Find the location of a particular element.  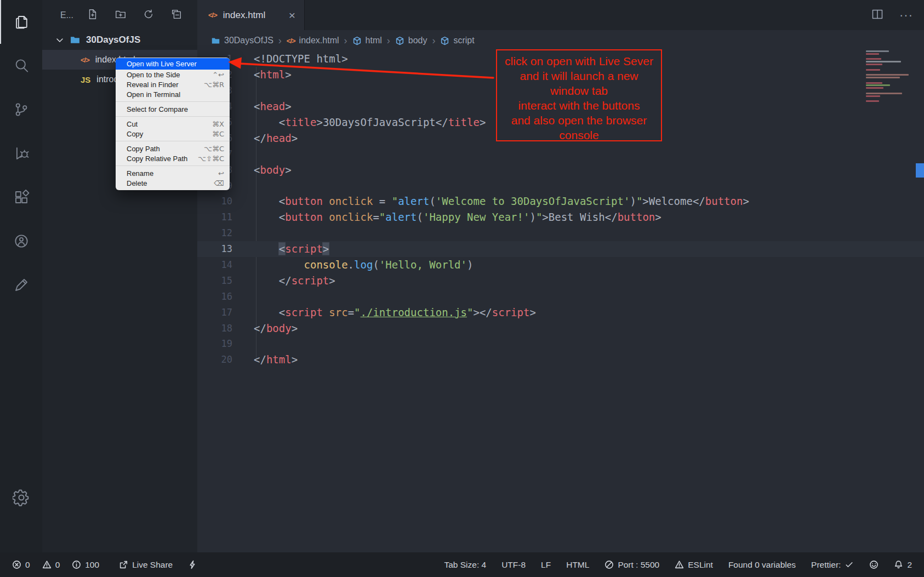

activity-bar is located at coordinates (21, 276).